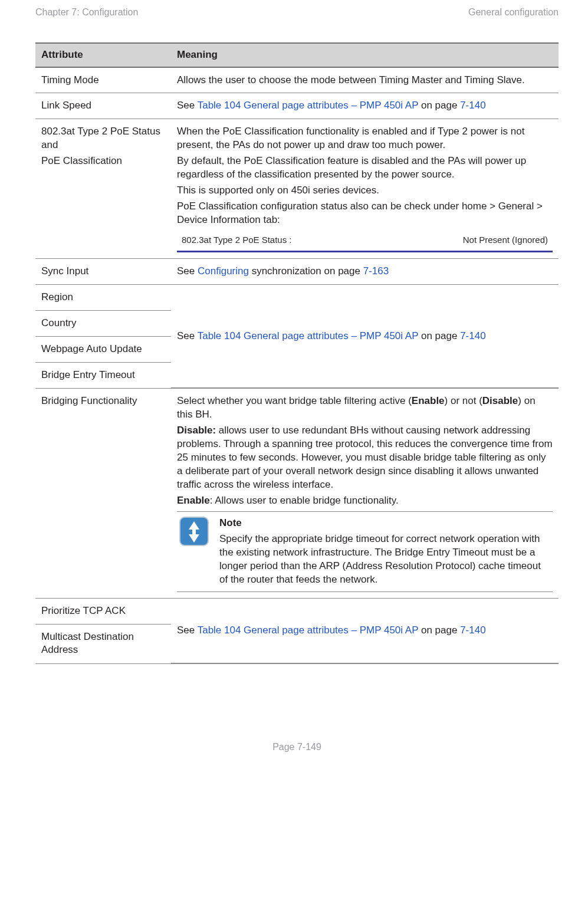 The height and width of the screenshot is (917, 588). Describe the element at coordinates (364, 189) in the screenshot. I see `meaning-poe: When the PoE Classification functionalit…` at that location.